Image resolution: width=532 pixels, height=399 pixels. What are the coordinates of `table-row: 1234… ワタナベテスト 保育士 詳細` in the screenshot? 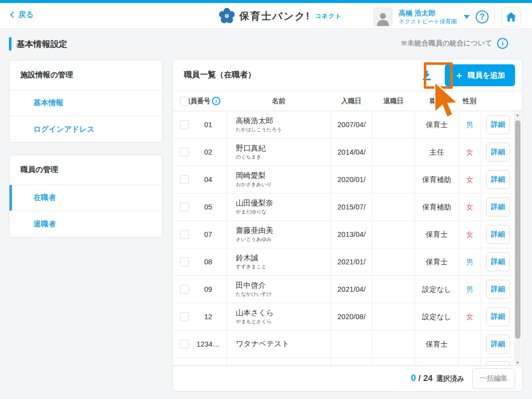 It's located at (344, 344).